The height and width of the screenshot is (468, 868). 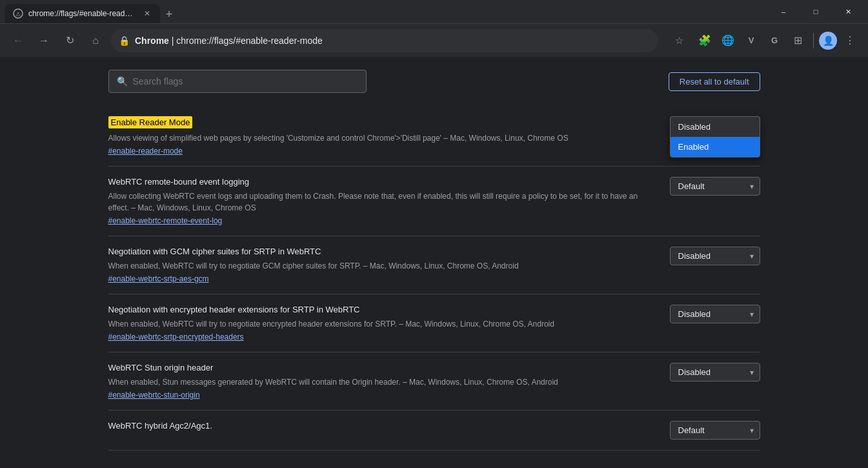 What do you see at coordinates (18, 41) in the screenshot?
I see `back-button: ←` at bounding box center [18, 41].